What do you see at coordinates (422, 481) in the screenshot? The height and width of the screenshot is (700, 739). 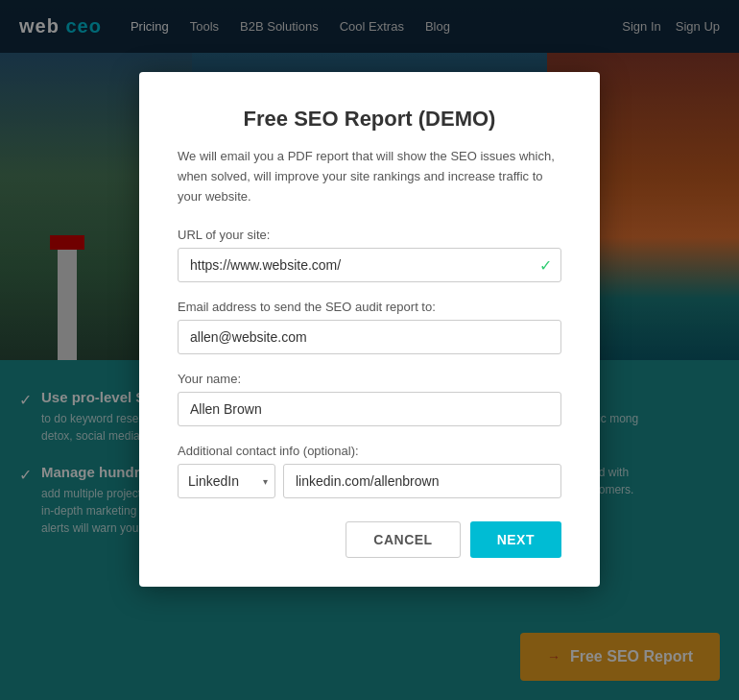 I see `contact-value-input` at bounding box center [422, 481].